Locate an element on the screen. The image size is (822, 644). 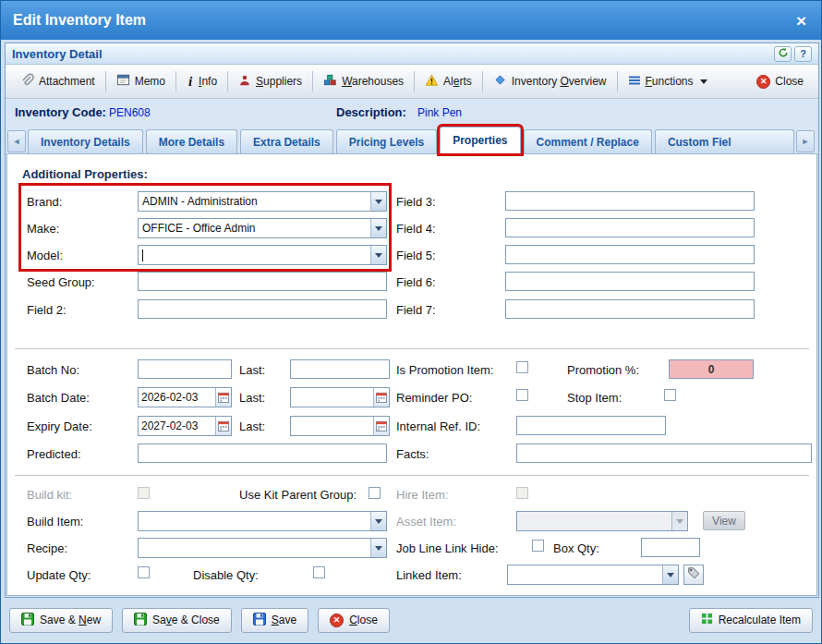
box-qty-input is located at coordinates (671, 547).